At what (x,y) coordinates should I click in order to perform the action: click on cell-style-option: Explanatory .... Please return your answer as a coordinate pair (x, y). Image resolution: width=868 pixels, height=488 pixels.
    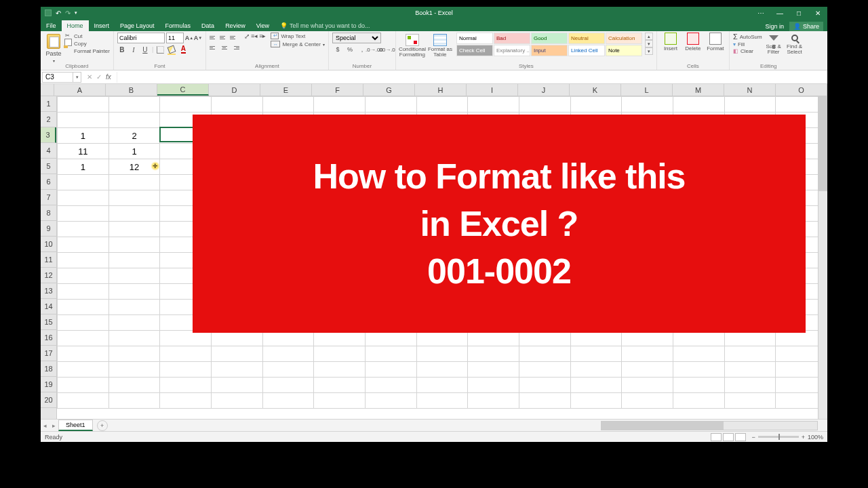
    Looking at the image, I should click on (512, 50).